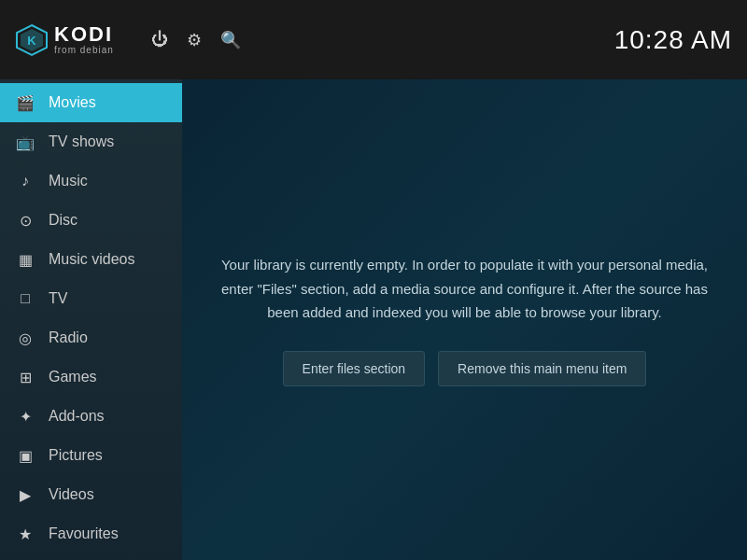 This screenshot has height=560, width=747. I want to click on sidebar-item-music-videos: ▦Music videos, so click(92, 259).